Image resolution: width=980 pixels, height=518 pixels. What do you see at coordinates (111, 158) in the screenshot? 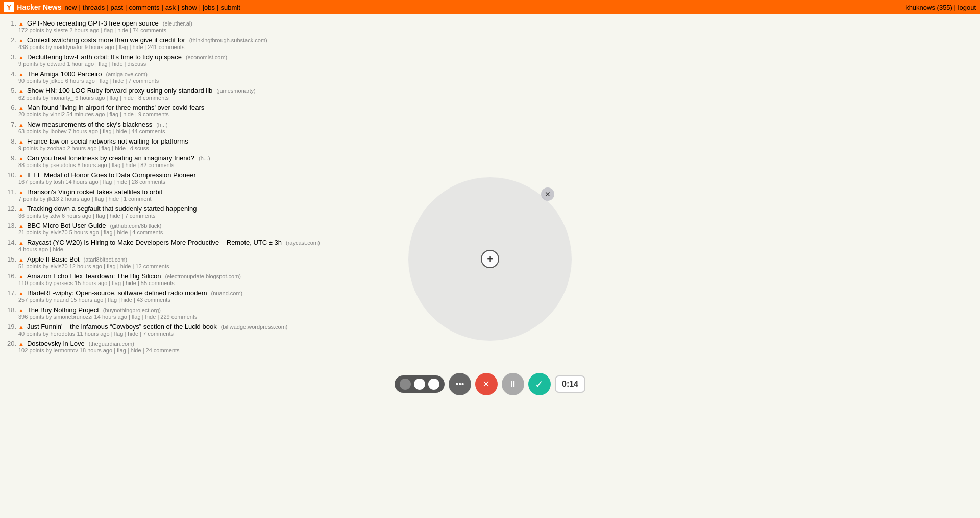
I see `story-title-link: Can you treat loneliness by creating an …` at bounding box center [111, 158].